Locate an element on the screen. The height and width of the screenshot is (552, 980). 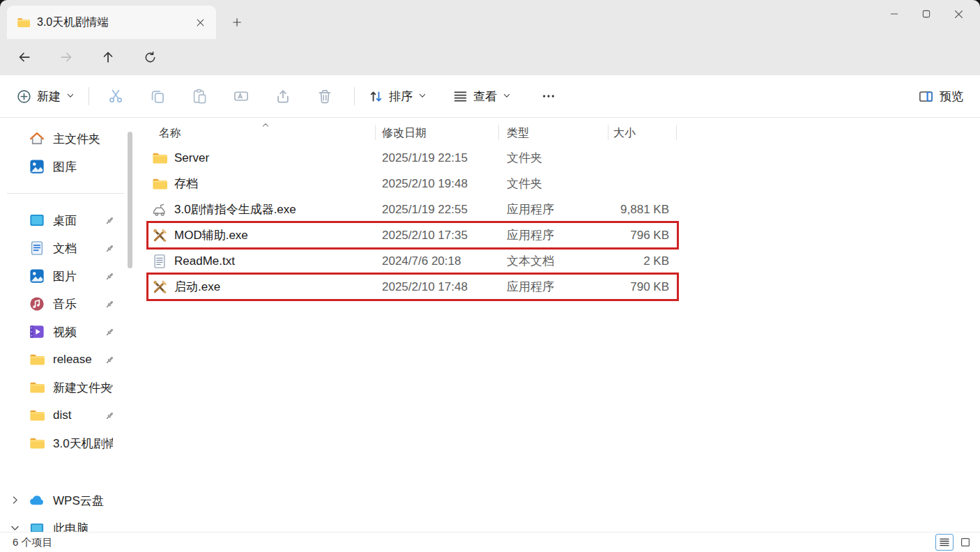
share-button is located at coordinates (283, 96).